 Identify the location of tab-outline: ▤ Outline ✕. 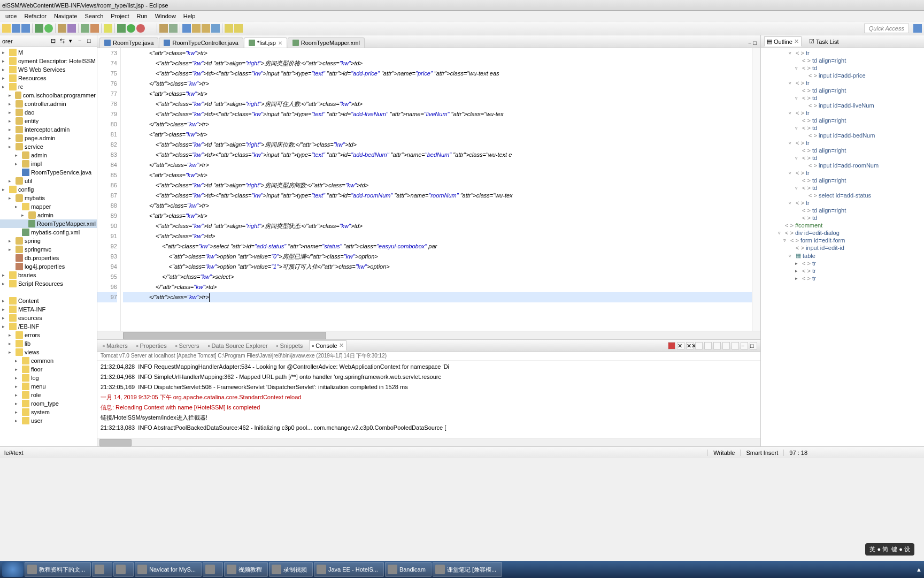
(783, 42).